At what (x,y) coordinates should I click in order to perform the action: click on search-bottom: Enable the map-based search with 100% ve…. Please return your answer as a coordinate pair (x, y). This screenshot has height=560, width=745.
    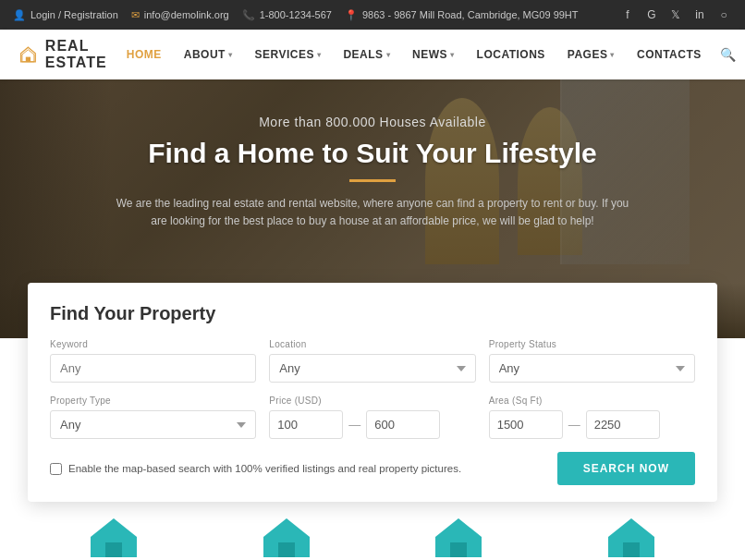
    Looking at the image, I should click on (372, 469).